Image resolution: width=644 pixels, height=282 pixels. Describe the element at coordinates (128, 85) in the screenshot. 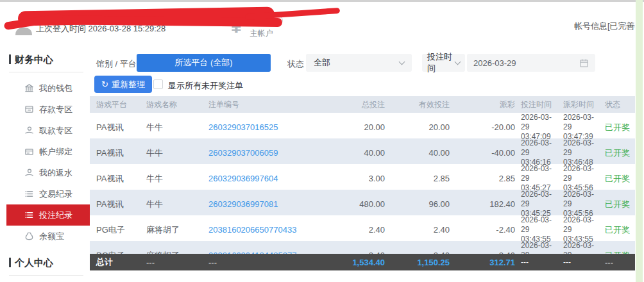

I see `refresh-button-label: 重新整理` at that location.